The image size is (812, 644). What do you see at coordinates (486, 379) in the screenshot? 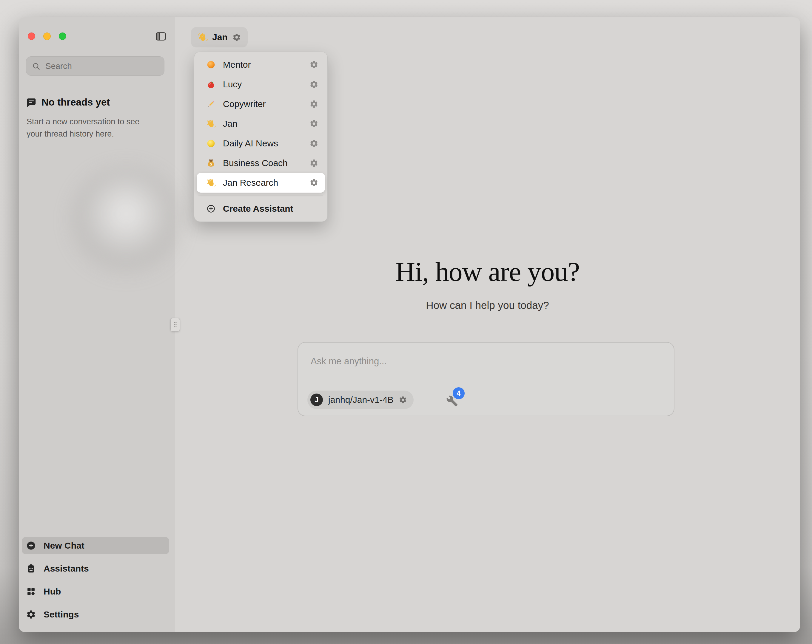
I see `composer: J janhq/Jan-v1-4B 4` at bounding box center [486, 379].